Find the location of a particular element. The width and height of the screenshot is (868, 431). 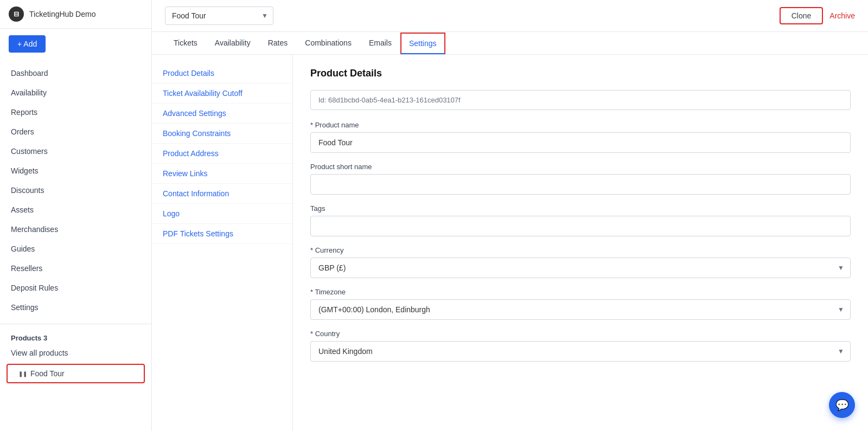

tab-availability: Availability is located at coordinates (233, 43).